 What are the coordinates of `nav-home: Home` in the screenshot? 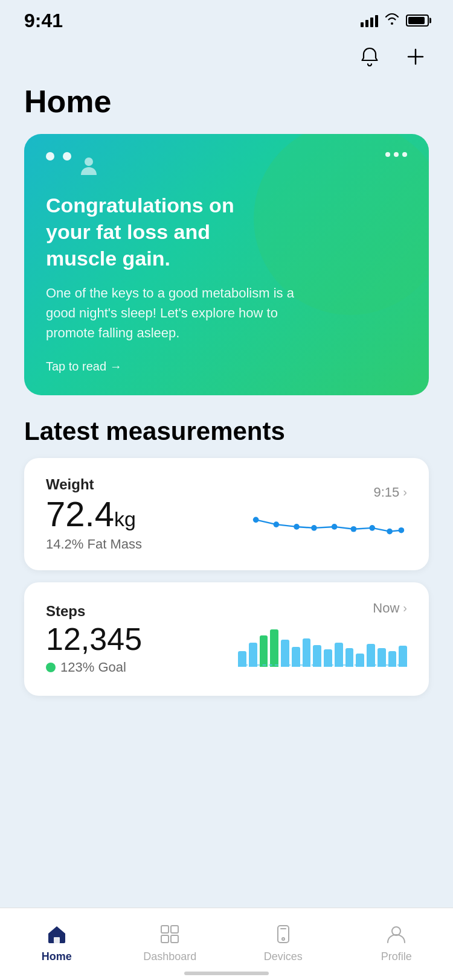 It's located at (57, 938).